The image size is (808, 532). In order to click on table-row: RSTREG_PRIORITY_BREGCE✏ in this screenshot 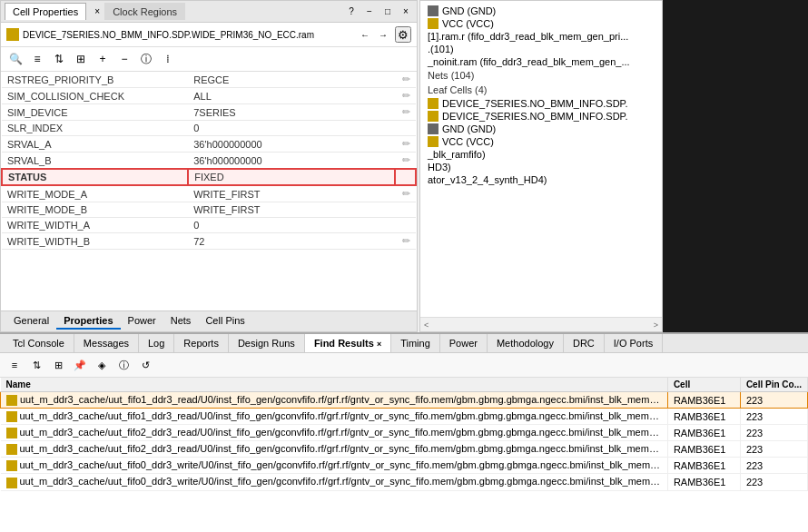, I will do `click(209, 80)`.